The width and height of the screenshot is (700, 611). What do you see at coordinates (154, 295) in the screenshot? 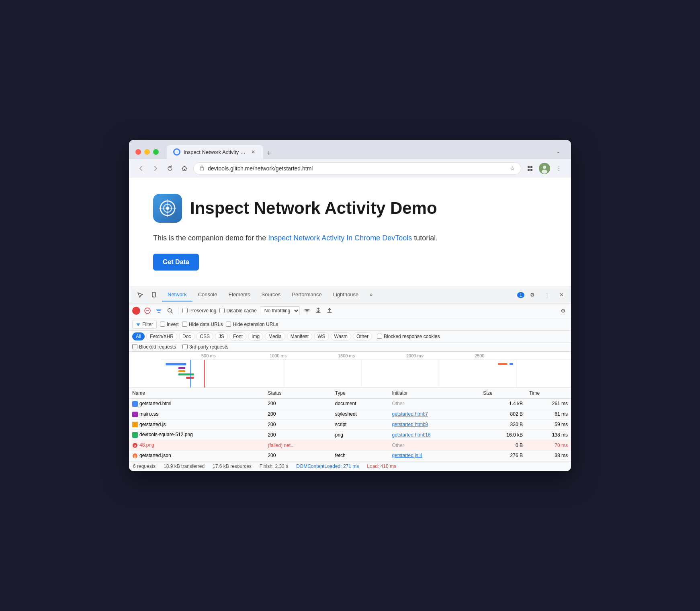
I see `device-toggle-button` at bounding box center [154, 295].